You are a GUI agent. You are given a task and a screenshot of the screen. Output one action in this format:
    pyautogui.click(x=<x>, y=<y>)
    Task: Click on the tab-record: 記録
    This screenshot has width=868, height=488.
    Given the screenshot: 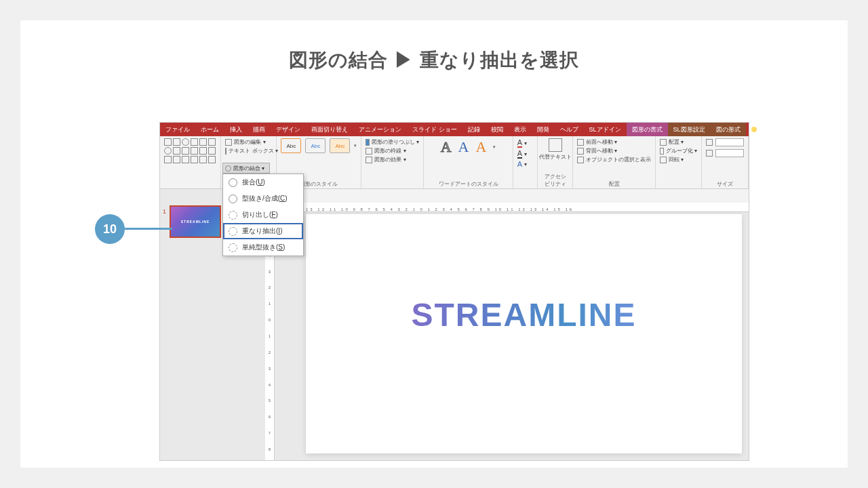 What is the action you would take?
    pyautogui.click(x=474, y=129)
    